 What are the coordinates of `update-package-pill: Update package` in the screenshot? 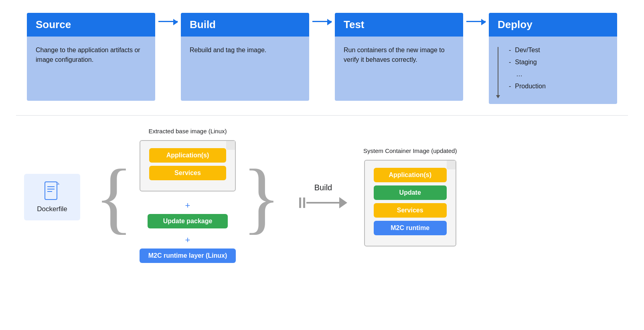 It's located at (188, 221).